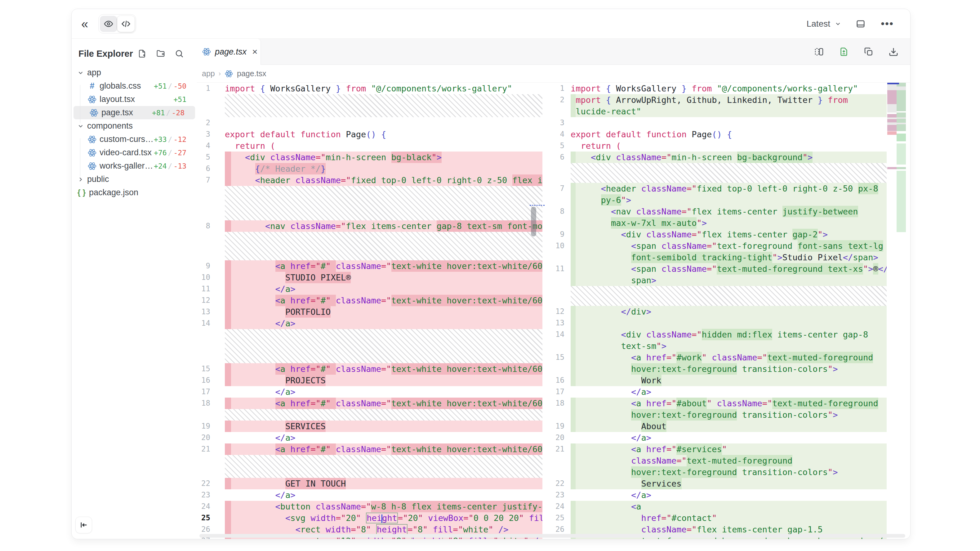  I want to click on sidebar-item-components: components, so click(134, 126).